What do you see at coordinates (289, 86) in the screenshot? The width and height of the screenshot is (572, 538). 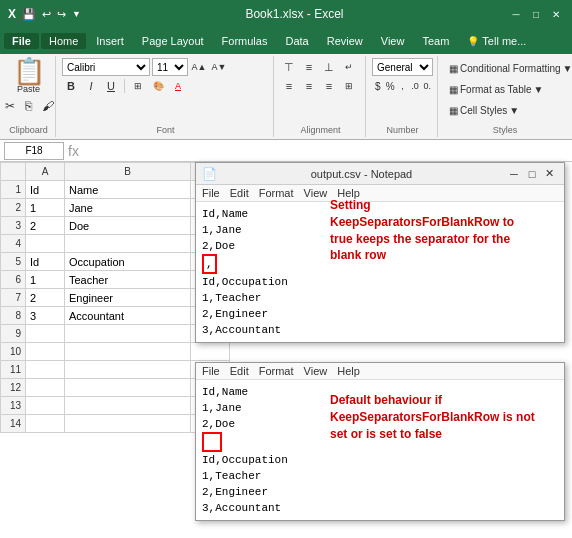 I see `align-left-btn: ≡` at bounding box center [289, 86].